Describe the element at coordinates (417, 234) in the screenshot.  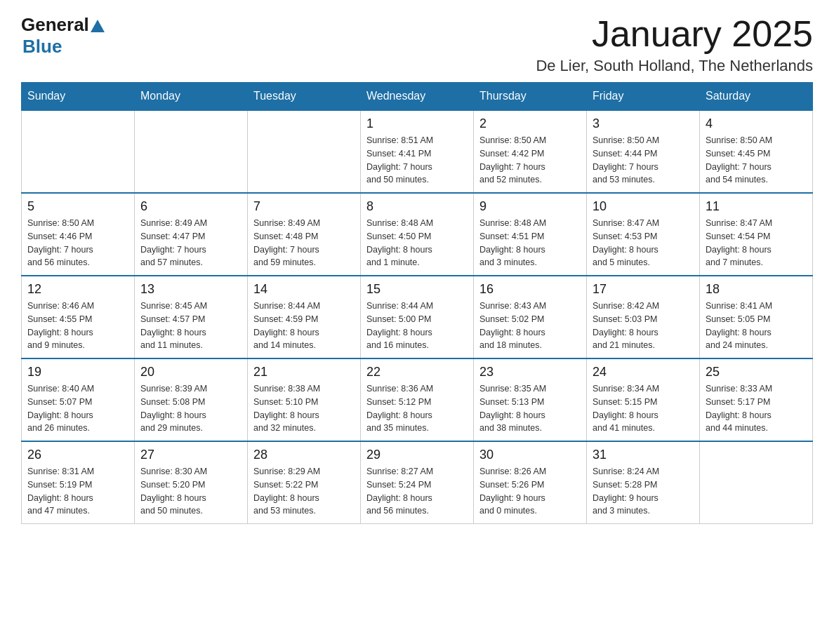
I see `calendar-week-row: 5Sunrise: 8:50 AM Sunset: 4:46 PM Daylig…` at that location.